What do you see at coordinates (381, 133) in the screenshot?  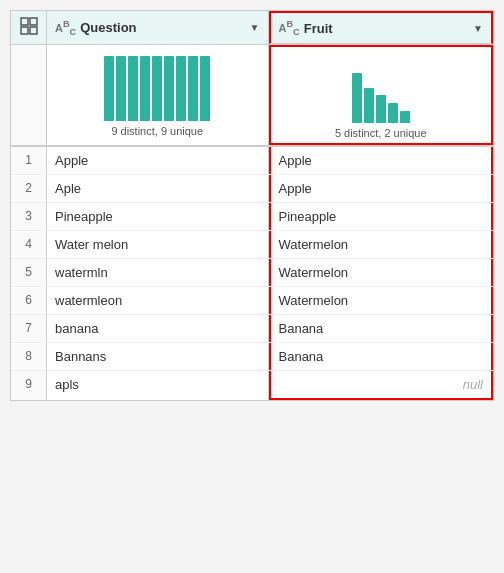 I see `fruit-profile-text: 5 distinct, 2 unique` at bounding box center [381, 133].